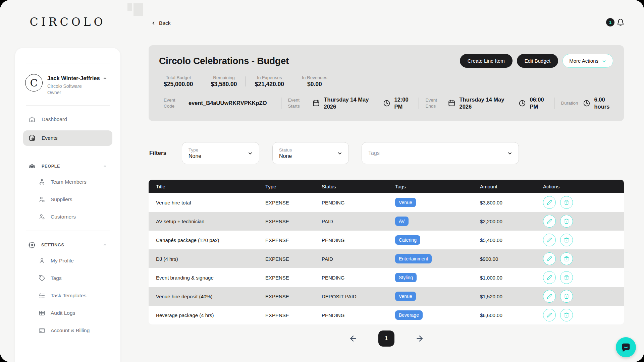  I want to click on user-box-icon, so click(42, 199).